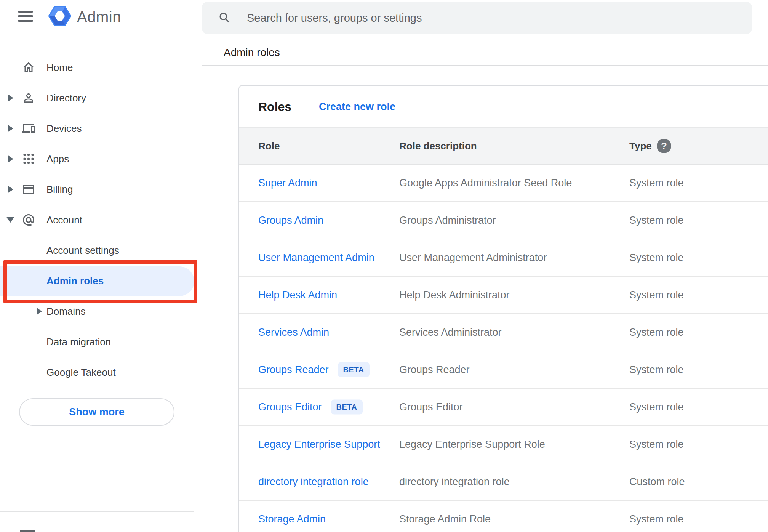 This screenshot has height=532, width=768. I want to click on sidebar-item-google-takeout: Google Takeout, so click(99, 372).